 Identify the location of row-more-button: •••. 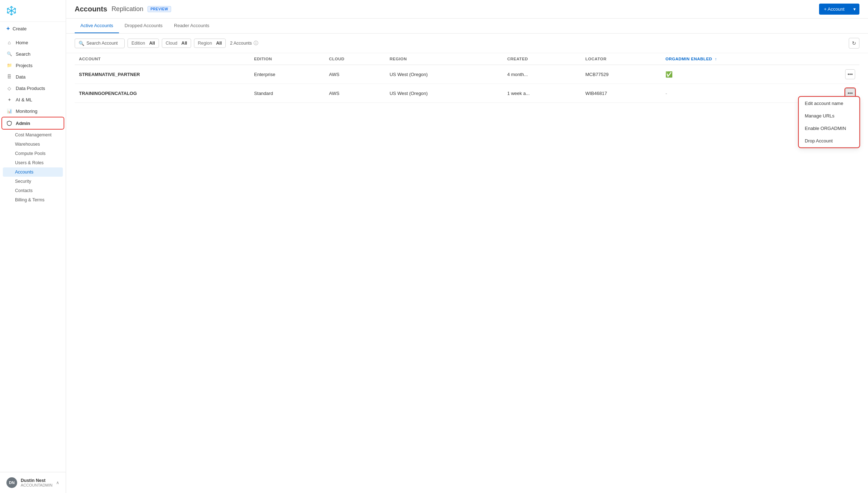
(850, 74).